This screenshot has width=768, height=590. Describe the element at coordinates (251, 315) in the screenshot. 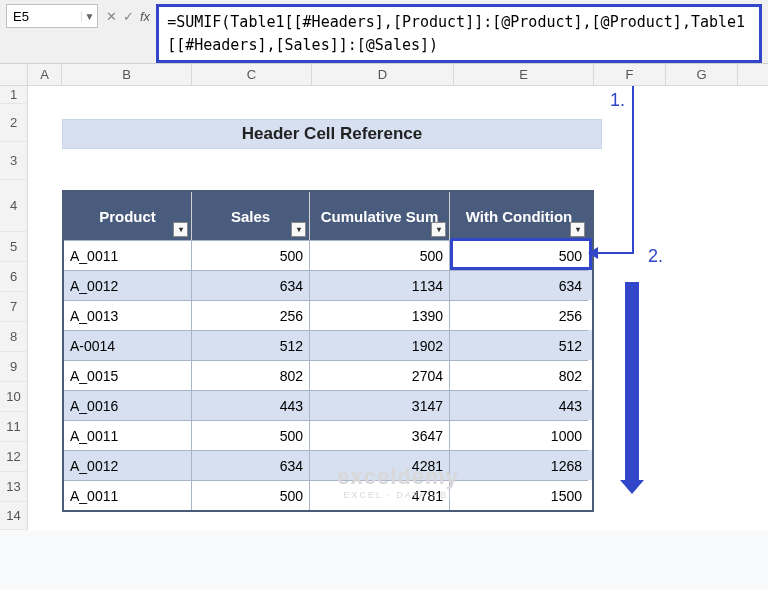

I see `cell-sales: 256` at that location.